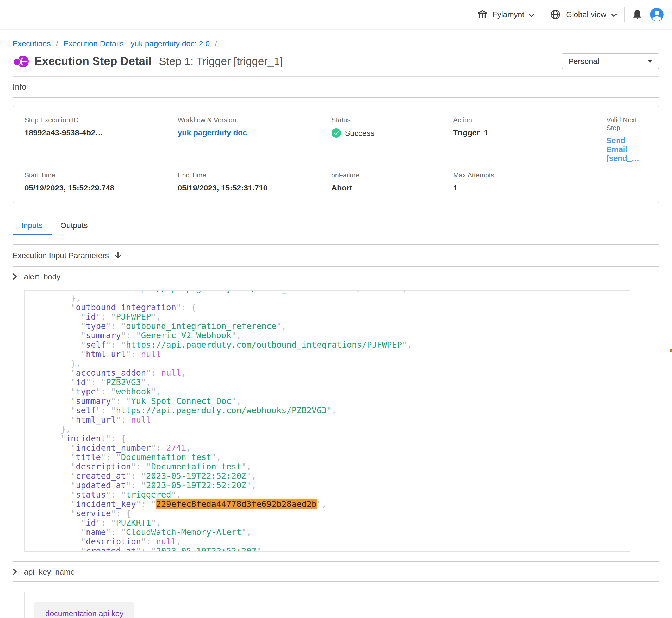  What do you see at coordinates (586, 14) in the screenshot?
I see `view-label: Global view` at bounding box center [586, 14].